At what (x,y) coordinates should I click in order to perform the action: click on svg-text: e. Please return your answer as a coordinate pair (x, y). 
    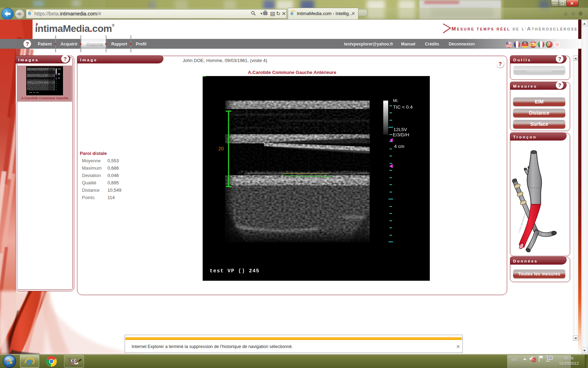
    Looking at the image, I should click on (29, 362).